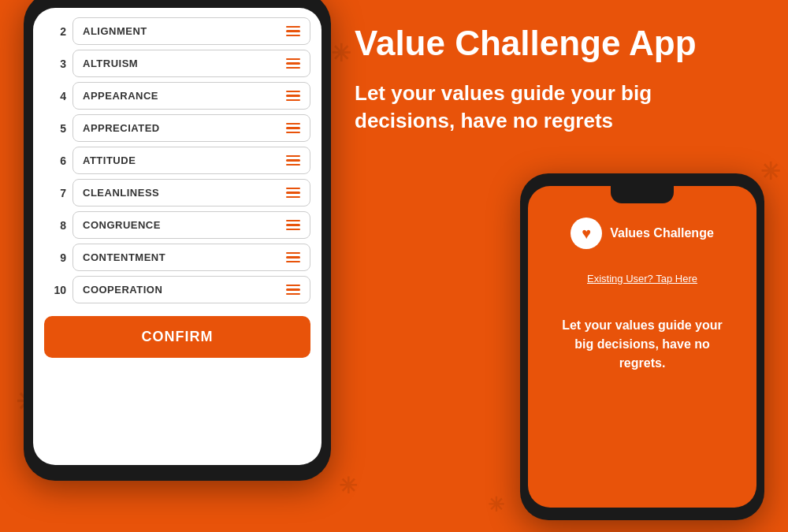 The height and width of the screenshot is (532, 788). What do you see at coordinates (121, 128) in the screenshot?
I see `value-label: APPRECIATED` at bounding box center [121, 128].